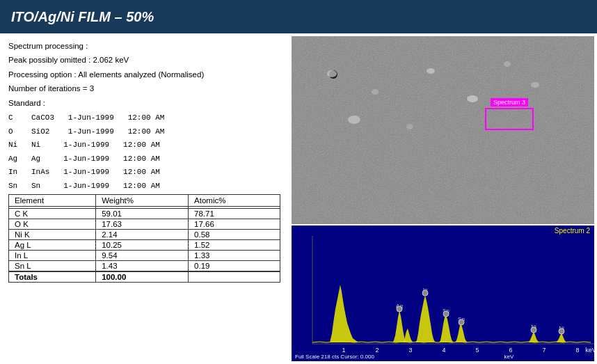 The height and width of the screenshot is (364, 597). Describe the element at coordinates (509, 119) in the screenshot. I see `spectrum-3-box: Spectrum 3` at that location.